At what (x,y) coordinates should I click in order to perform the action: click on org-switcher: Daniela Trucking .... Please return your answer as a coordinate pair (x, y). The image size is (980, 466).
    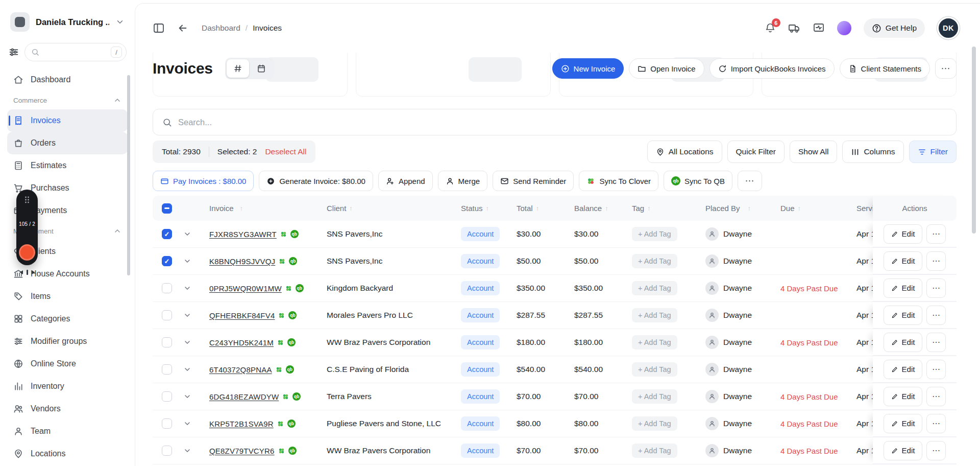
    Looking at the image, I should click on (67, 16).